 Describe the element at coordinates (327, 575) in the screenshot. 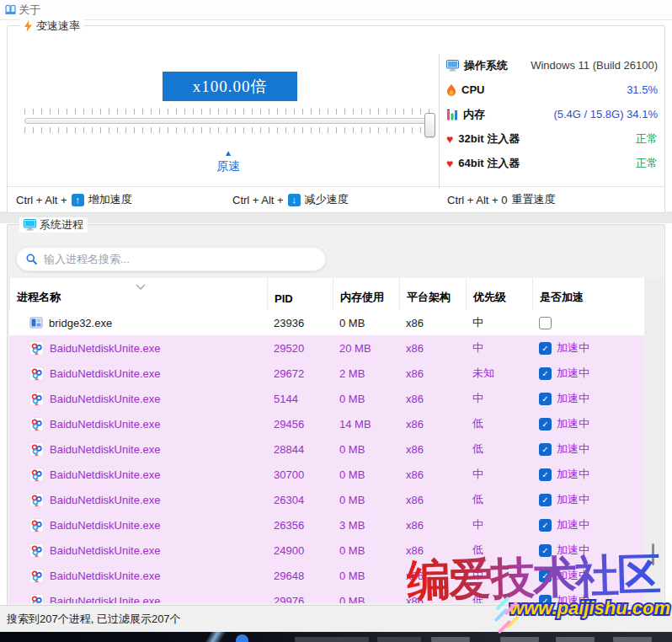

I see `process-row: BaiduNetdiskUnite.exe 29648 0 MB x86 中 ✓…` at that location.